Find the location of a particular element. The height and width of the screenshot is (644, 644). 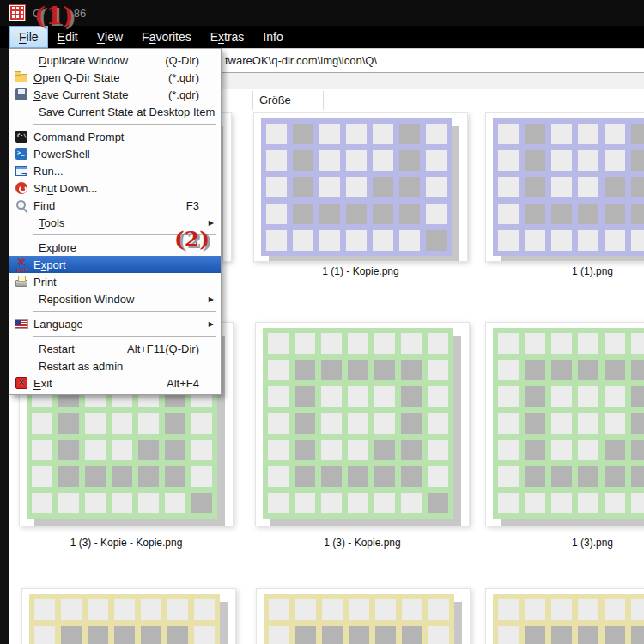

menu-item-find: FindF3 is located at coordinates (115, 205).